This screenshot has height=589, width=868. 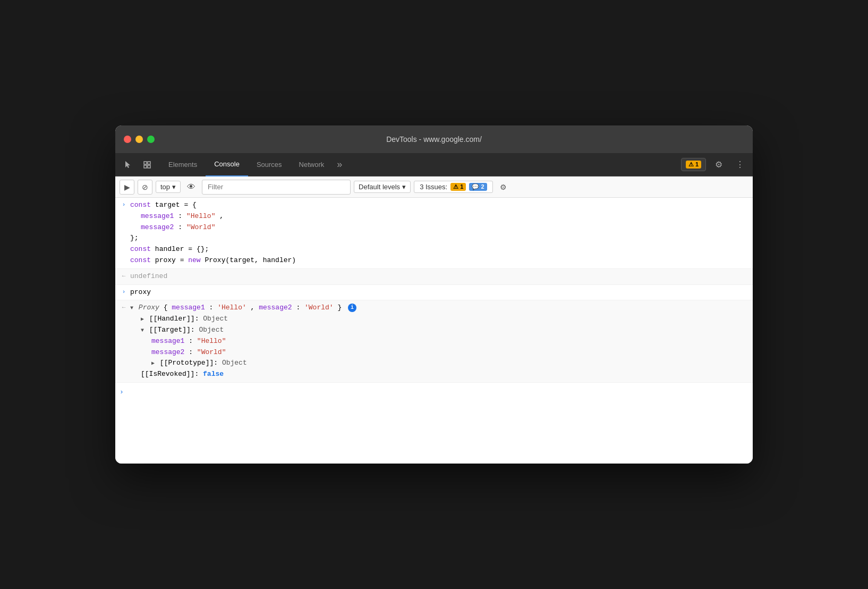 What do you see at coordinates (439, 319) in the screenshot?
I see `handler-row: ▶ [[Handler]]: Object` at bounding box center [439, 319].